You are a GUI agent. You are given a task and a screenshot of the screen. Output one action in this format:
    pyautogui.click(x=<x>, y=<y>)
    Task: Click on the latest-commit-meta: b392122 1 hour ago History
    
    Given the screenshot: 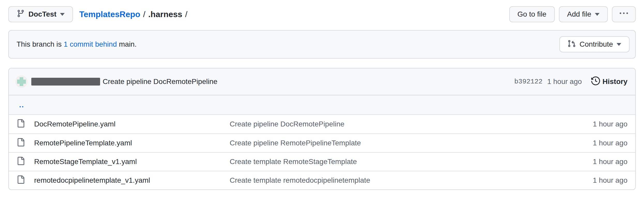 What is the action you would take?
    pyautogui.click(x=571, y=82)
    